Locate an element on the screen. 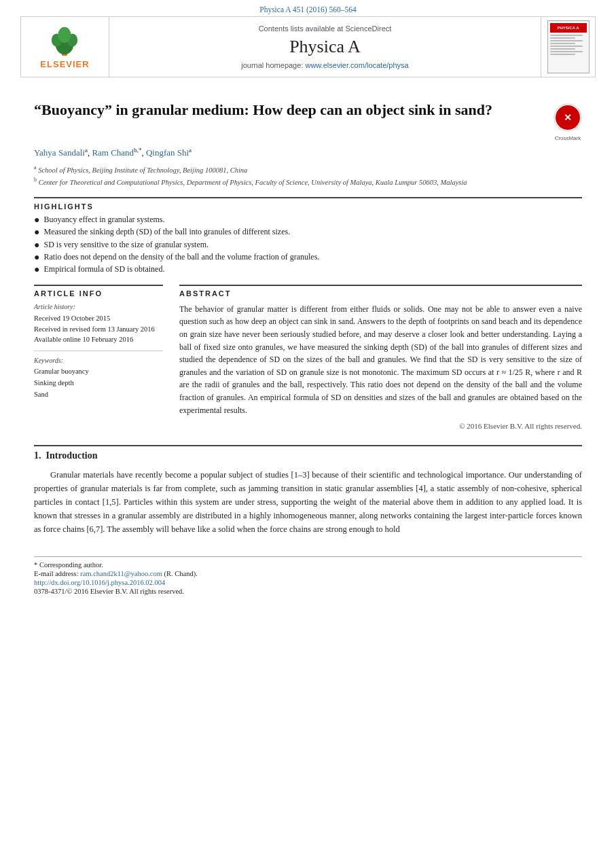 The width and height of the screenshot is (616, 841). highlight-text-1: Buoyancy effect in granular systems. is located at coordinates (104, 220).